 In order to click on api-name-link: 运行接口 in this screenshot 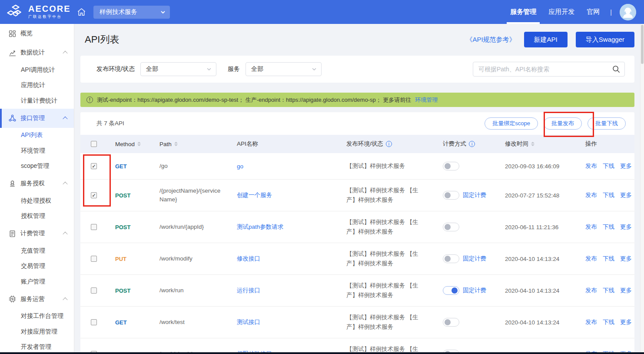, I will do `click(249, 291)`.